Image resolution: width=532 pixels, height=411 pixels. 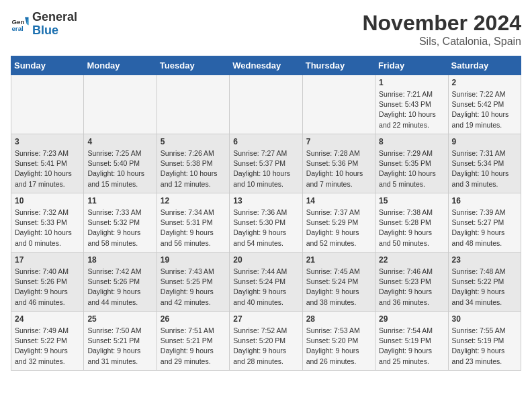 What do you see at coordinates (412, 66) in the screenshot?
I see `weekday-header-friday: Friday` at bounding box center [412, 66].